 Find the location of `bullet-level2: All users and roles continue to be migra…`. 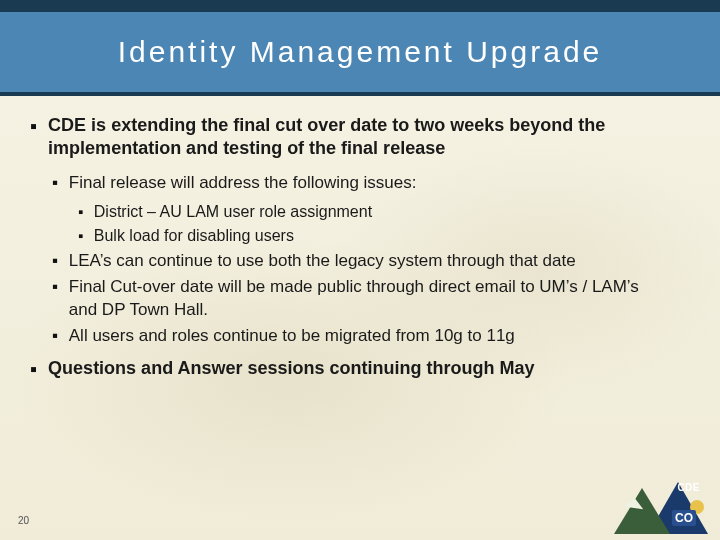

bullet-level2: All users and roles continue to be migra… is located at coordinates (371, 336).